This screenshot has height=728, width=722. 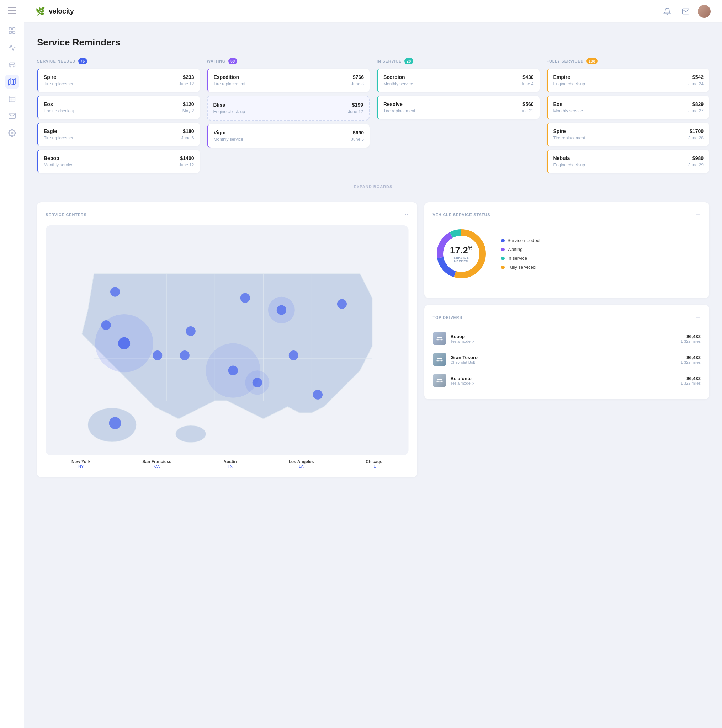 I want to click on user-avatar, so click(x=704, y=11).